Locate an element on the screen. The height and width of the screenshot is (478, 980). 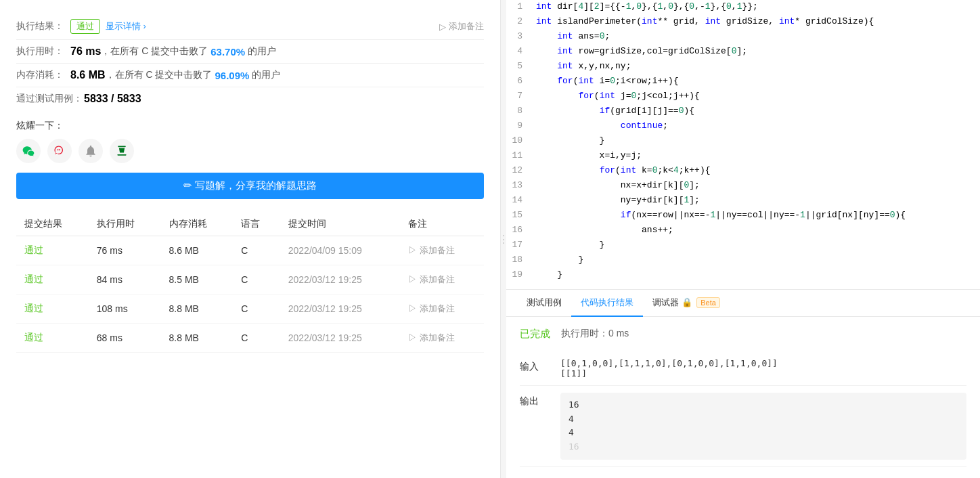
line-number: 14 is located at coordinates (518, 201).